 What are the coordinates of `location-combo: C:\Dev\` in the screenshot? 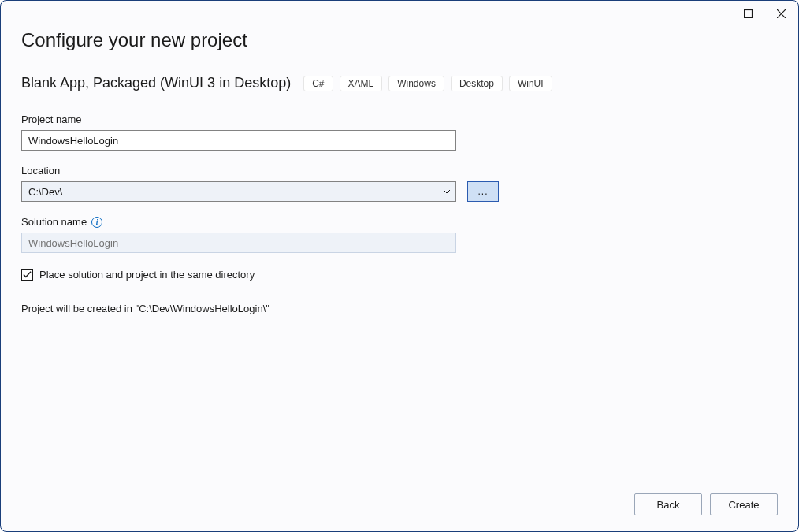 It's located at (239, 192).